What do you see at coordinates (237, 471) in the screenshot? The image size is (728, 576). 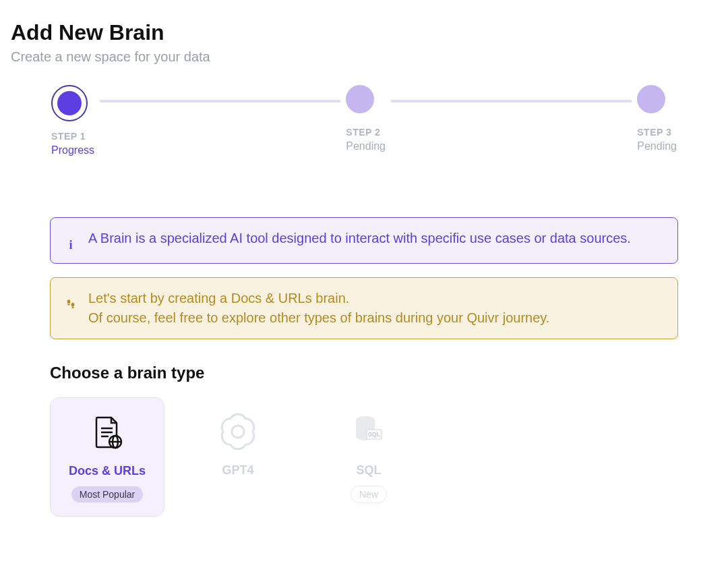 I see `card-label: GPT4` at bounding box center [237, 471].